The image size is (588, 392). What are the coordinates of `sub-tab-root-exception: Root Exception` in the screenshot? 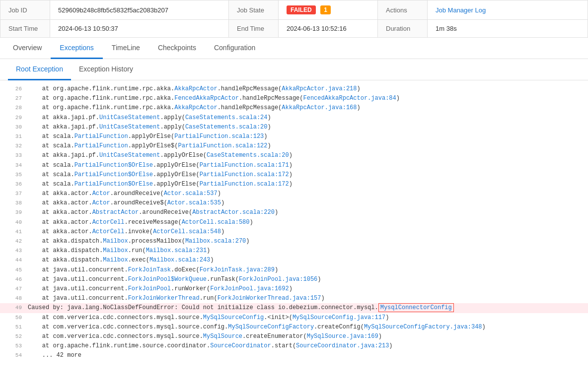 It's located at (40, 69).